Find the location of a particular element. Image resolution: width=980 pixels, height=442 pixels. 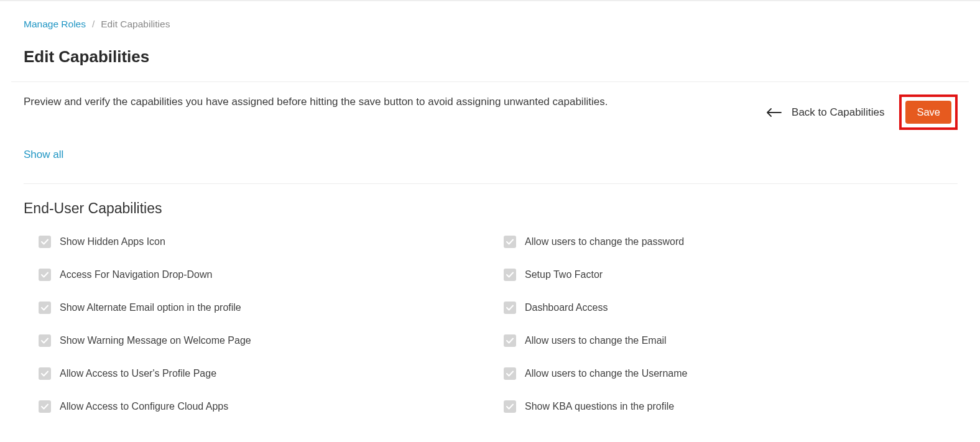

capability-label: Show Warning Message on Welcome Page is located at coordinates (155, 341).